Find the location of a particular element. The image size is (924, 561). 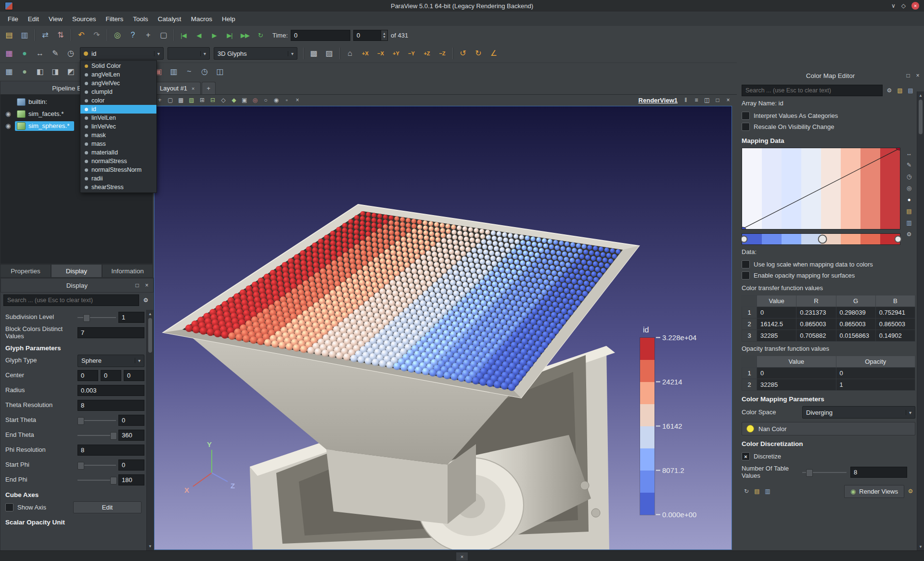

start-theta-slider is located at coordinates (97, 421).